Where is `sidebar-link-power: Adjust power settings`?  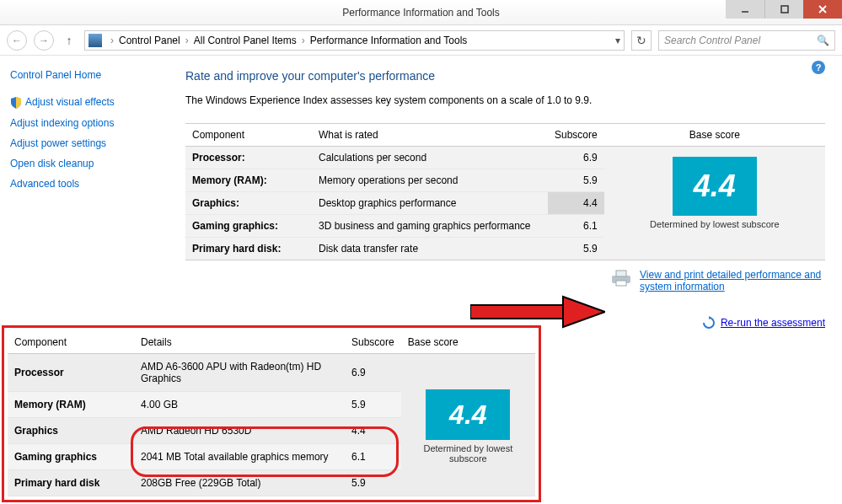 sidebar-link-power: Adjust power settings is located at coordinates (88, 143).